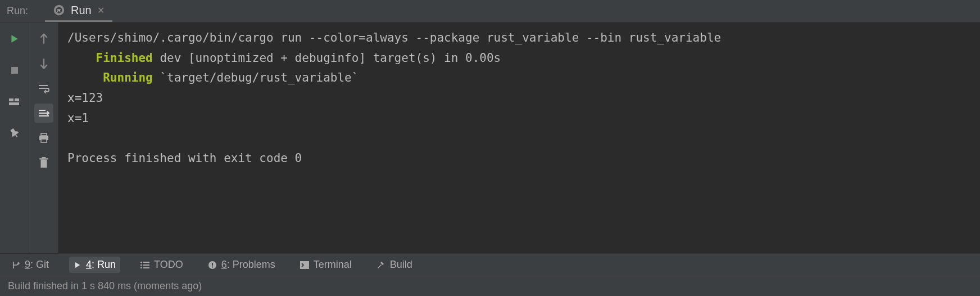 The image size is (980, 296). I want to click on toolbar-secondary, so click(44, 138).